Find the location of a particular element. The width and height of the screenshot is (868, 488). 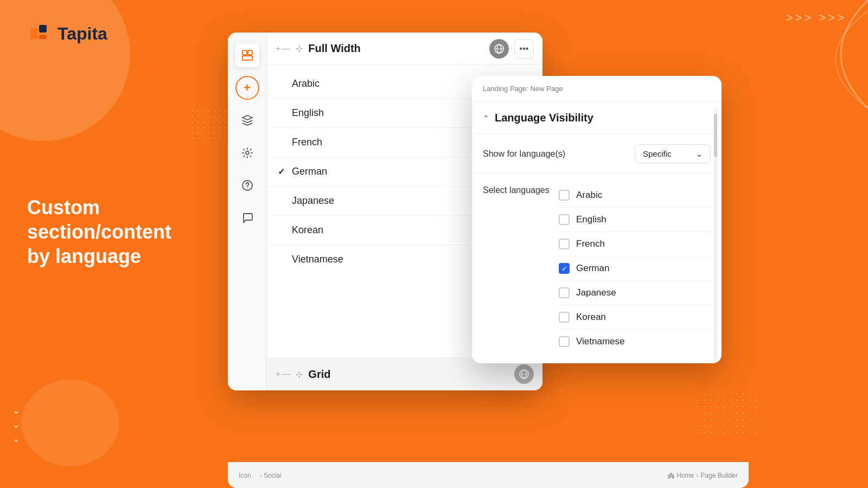

select-languages-row: Select languages Arabic English French ✓… is located at coordinates (597, 268).